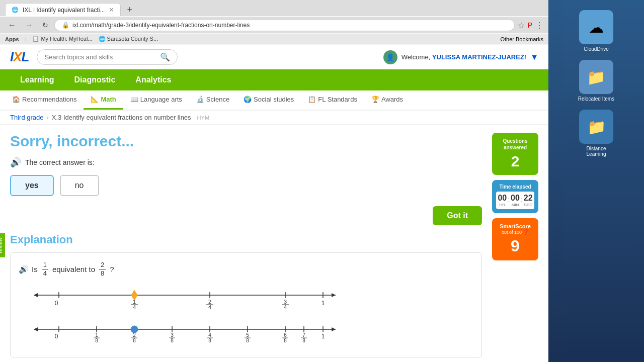 Image resolution: width=644 pixels, height=362 pixels. I want to click on time-display: 00 HR : 00 MIN : 22 SEC, so click(515, 200).